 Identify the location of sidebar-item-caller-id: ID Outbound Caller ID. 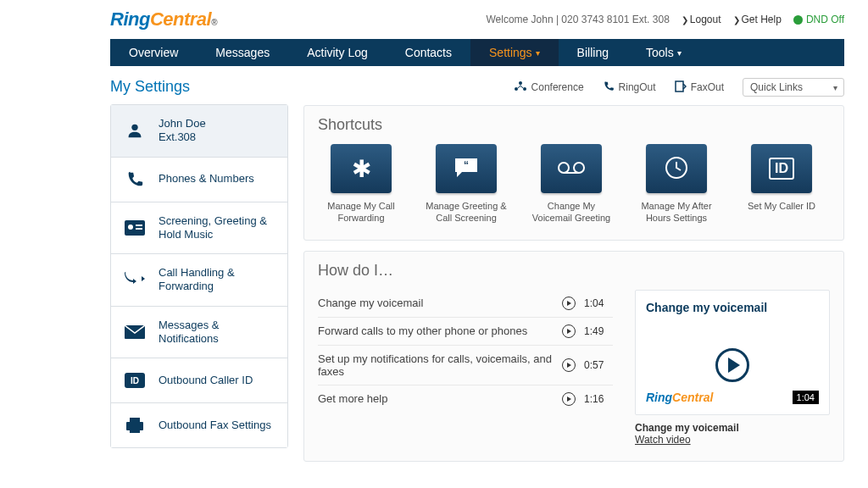
(199, 381).